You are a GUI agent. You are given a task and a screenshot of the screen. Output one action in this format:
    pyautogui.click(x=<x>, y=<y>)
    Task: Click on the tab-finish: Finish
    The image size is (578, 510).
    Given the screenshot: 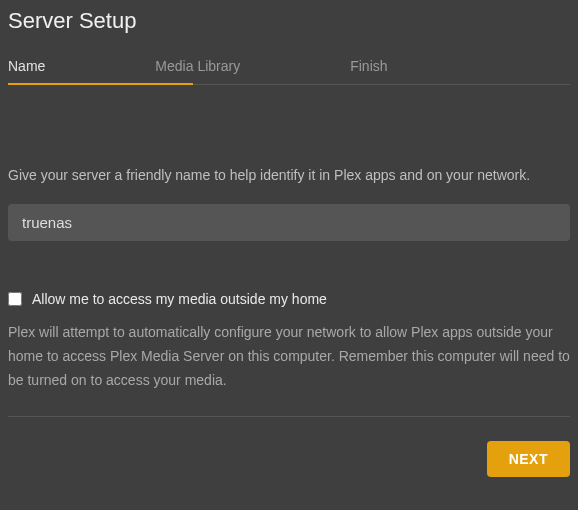 What is the action you would take?
    pyautogui.click(x=368, y=71)
    